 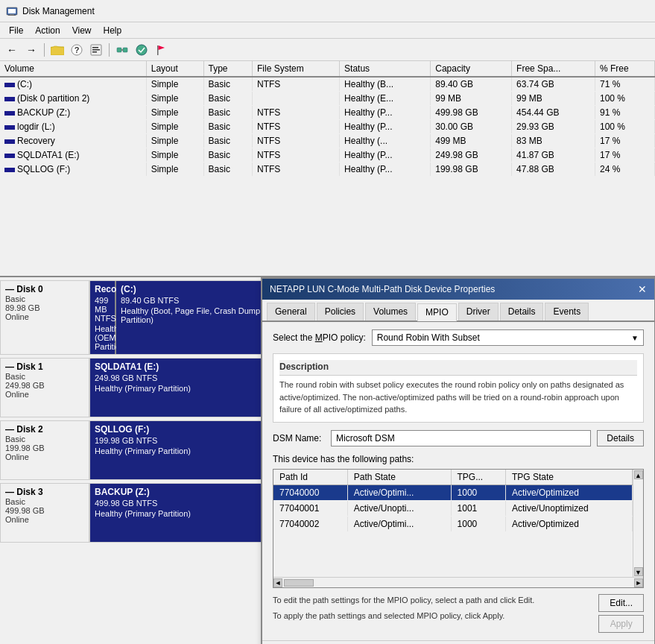 I want to click on col-status: Status, so click(x=385, y=69).